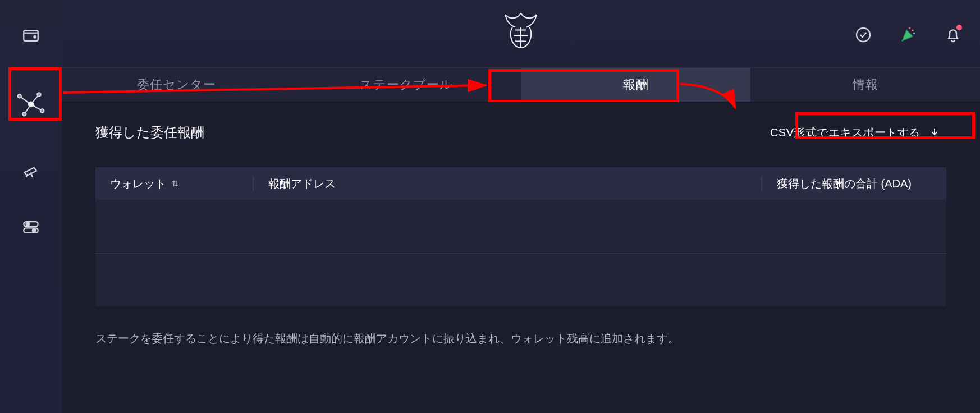 This screenshot has width=980, height=413. Describe the element at coordinates (845, 132) in the screenshot. I see `export-csv-label: CSV形式でエキスポートする` at that location.